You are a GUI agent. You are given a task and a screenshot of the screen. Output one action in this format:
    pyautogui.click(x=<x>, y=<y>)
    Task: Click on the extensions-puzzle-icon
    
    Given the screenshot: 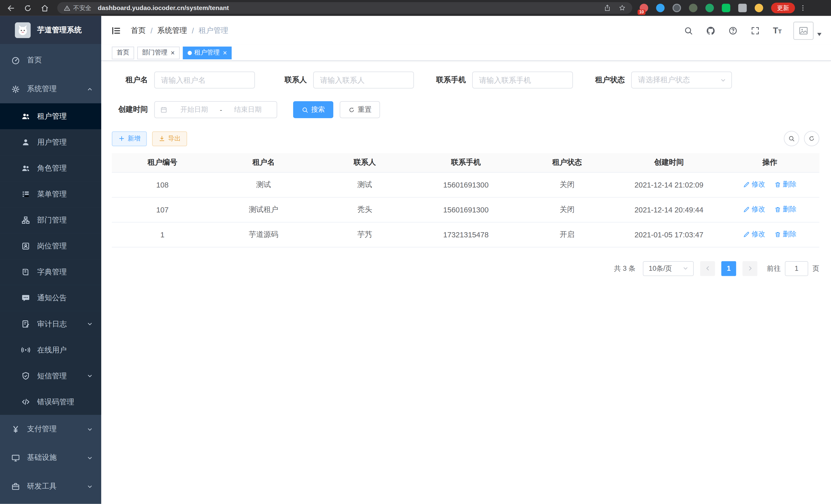 What is the action you would take?
    pyautogui.click(x=743, y=8)
    